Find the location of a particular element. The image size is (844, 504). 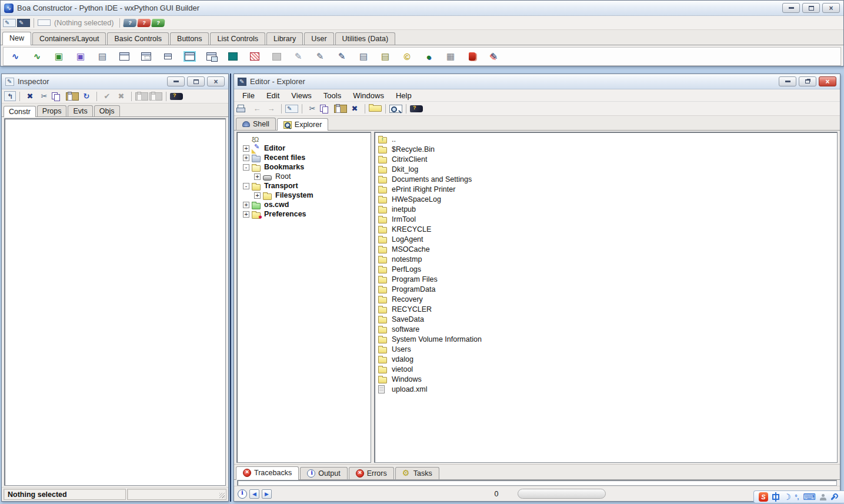

file-item-system-volume-information: System Volume Information is located at coordinates (606, 339).